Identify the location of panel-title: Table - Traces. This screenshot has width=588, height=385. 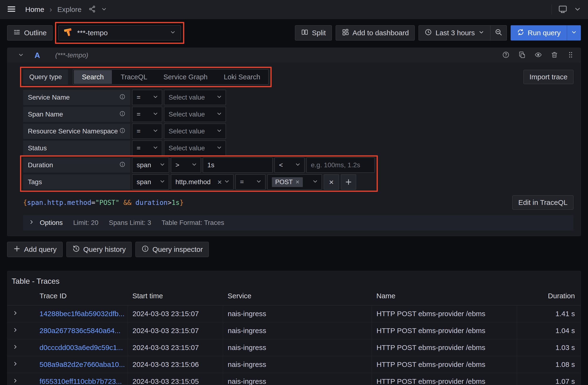
(294, 281).